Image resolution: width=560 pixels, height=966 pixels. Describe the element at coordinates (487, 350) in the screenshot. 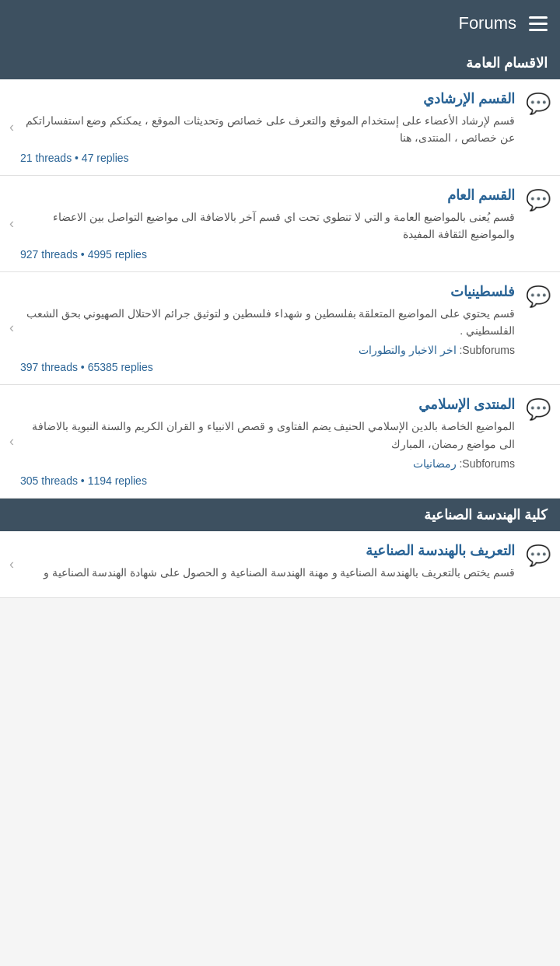

I see `subforum-label: Subforums:` at that location.